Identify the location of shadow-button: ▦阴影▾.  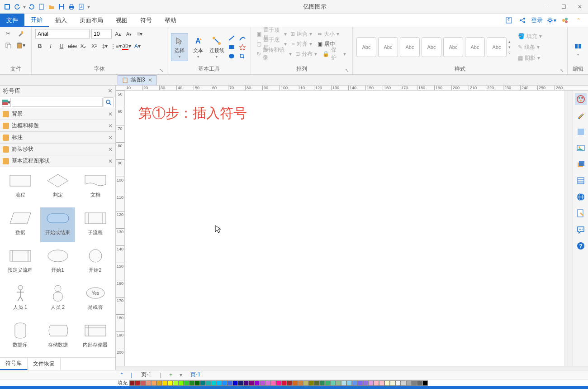
(530, 58).